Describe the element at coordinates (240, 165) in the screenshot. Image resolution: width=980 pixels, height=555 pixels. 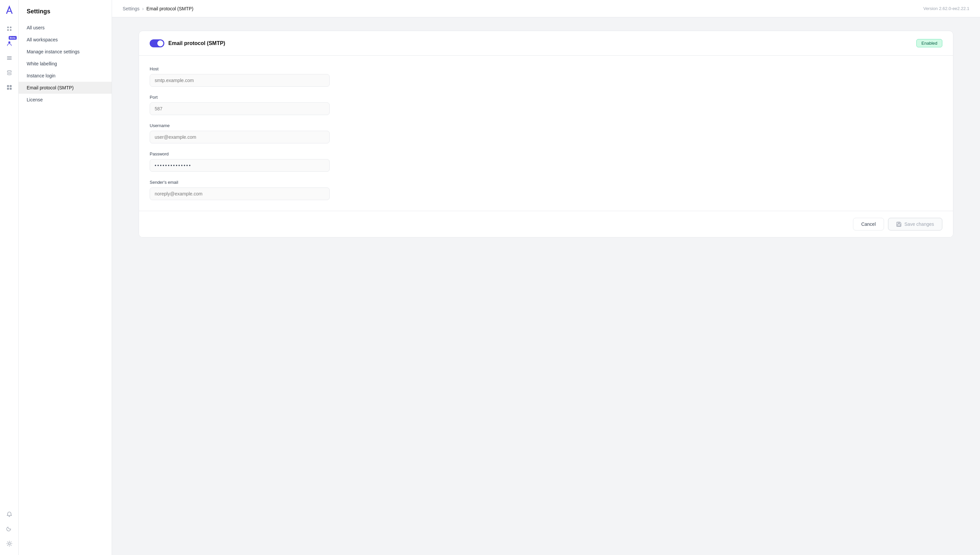
I see `password-input` at that location.